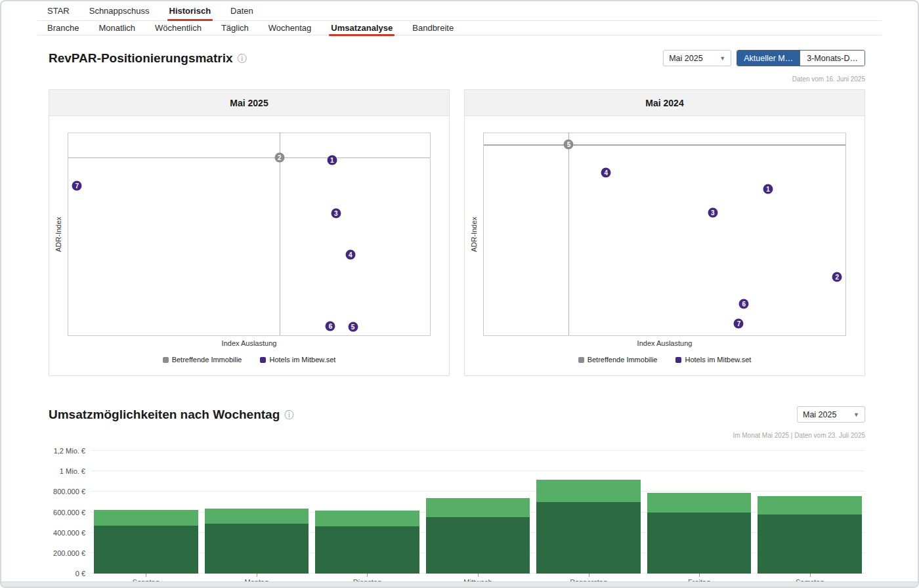 This screenshot has width=919, height=588. I want to click on nav-item-umsatzanalyse: Umsatzanalyse, so click(362, 28).